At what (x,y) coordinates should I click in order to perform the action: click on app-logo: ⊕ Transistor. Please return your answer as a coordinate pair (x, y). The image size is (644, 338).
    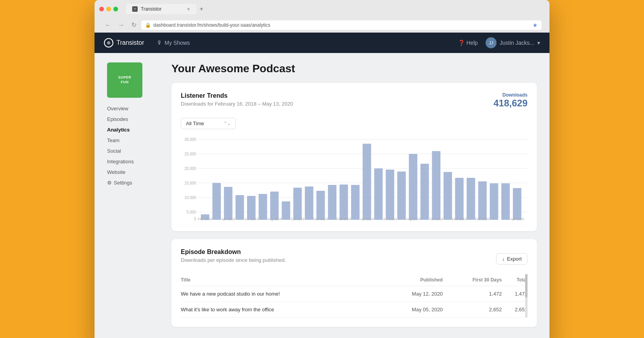
    Looking at the image, I should click on (124, 43).